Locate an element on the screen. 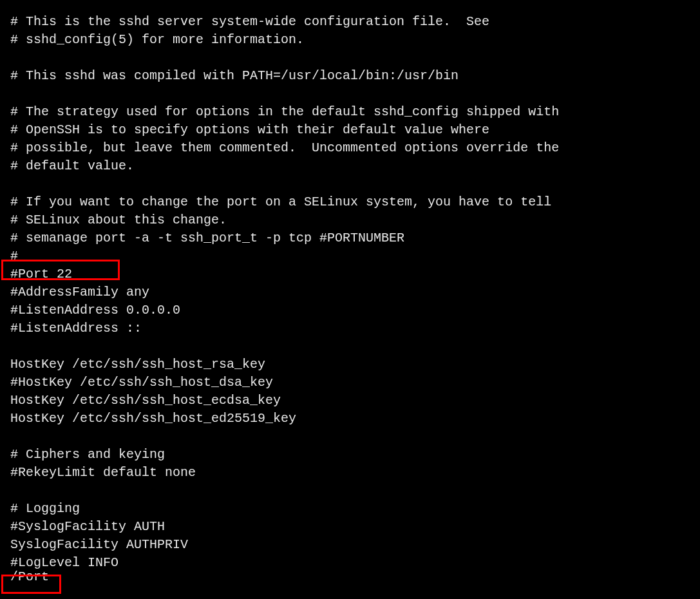  config-line: # If you want to change the port on a SE… is located at coordinates (350, 202).